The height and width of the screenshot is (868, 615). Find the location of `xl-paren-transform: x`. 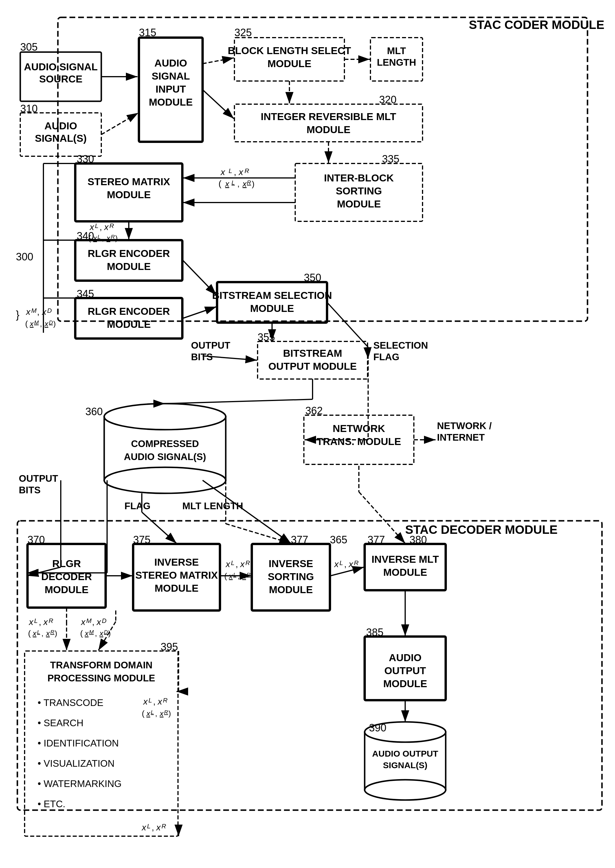

xl-paren-transform: x is located at coordinates (148, 713).